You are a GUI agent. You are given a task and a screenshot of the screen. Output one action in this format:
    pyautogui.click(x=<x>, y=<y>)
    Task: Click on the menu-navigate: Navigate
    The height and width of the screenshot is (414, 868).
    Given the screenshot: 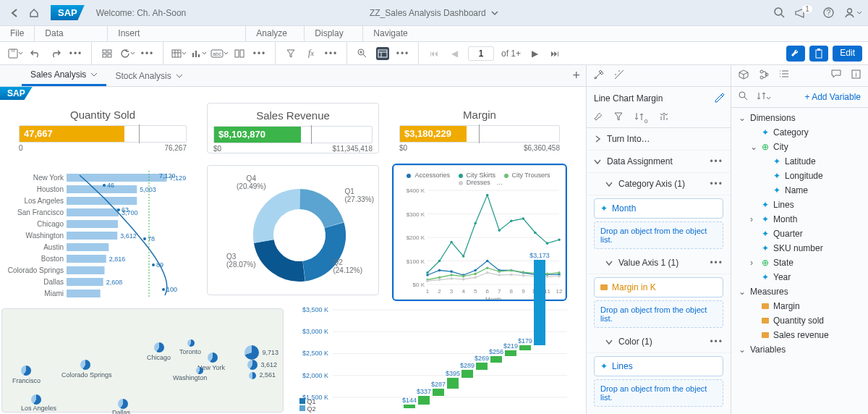 What is the action you would take?
    pyautogui.click(x=391, y=33)
    